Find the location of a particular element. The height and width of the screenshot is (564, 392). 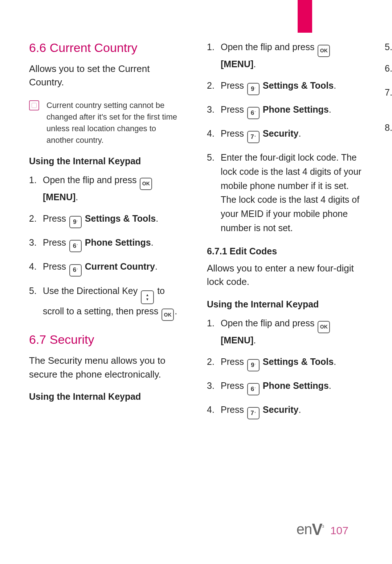

list-item: Select Phone Only or Calls & Services. is located at coordinates (388, 100).